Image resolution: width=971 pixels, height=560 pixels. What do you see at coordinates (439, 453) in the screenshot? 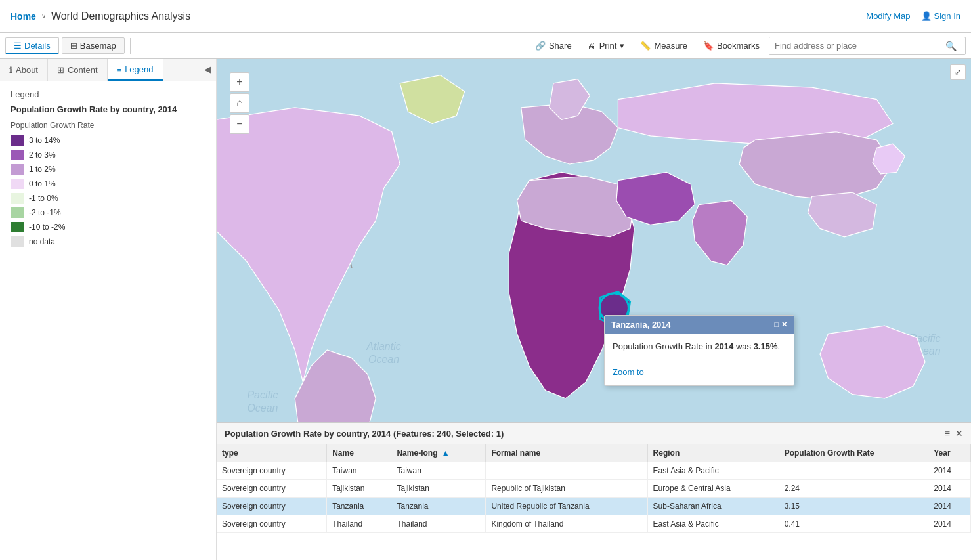
I see `col-name-long: Name-long ▲` at bounding box center [439, 453].